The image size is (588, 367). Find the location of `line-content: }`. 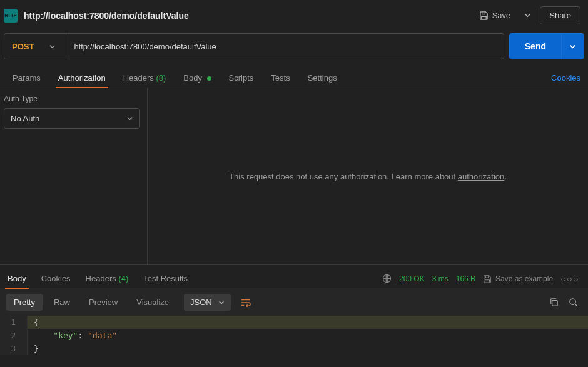

line-content: } is located at coordinates (308, 349).